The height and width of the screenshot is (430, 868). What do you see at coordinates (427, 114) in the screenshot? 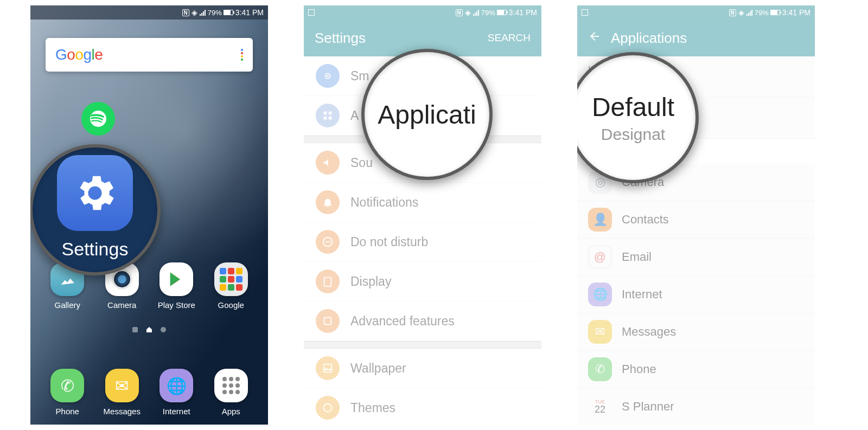
I see `applications-zoom-callout: Applicati` at bounding box center [427, 114].